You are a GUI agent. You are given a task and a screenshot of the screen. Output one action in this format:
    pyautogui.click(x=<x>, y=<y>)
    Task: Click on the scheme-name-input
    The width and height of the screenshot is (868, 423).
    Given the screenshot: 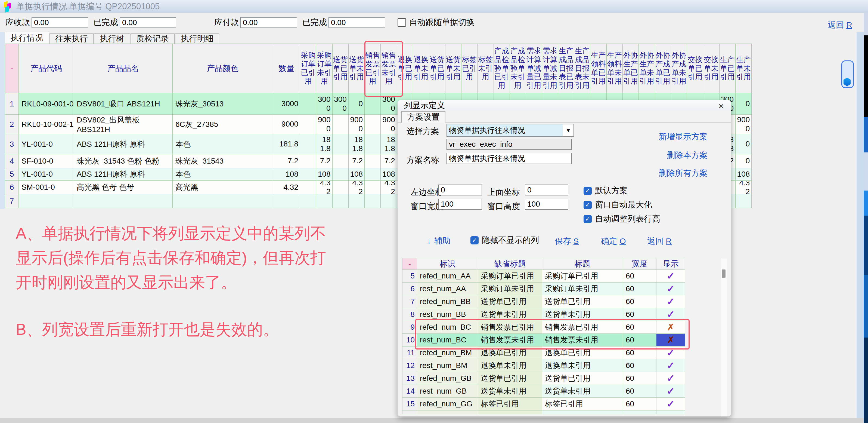 What is the action you would take?
    pyautogui.click(x=509, y=159)
    